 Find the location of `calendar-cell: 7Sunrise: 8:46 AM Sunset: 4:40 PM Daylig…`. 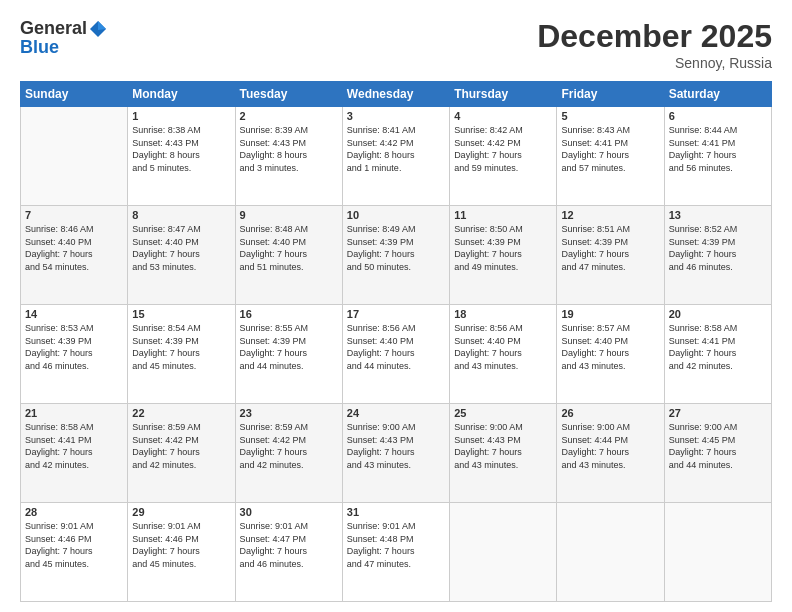

calendar-cell: 7Sunrise: 8:46 AM Sunset: 4:40 PM Daylig… is located at coordinates (74, 256).